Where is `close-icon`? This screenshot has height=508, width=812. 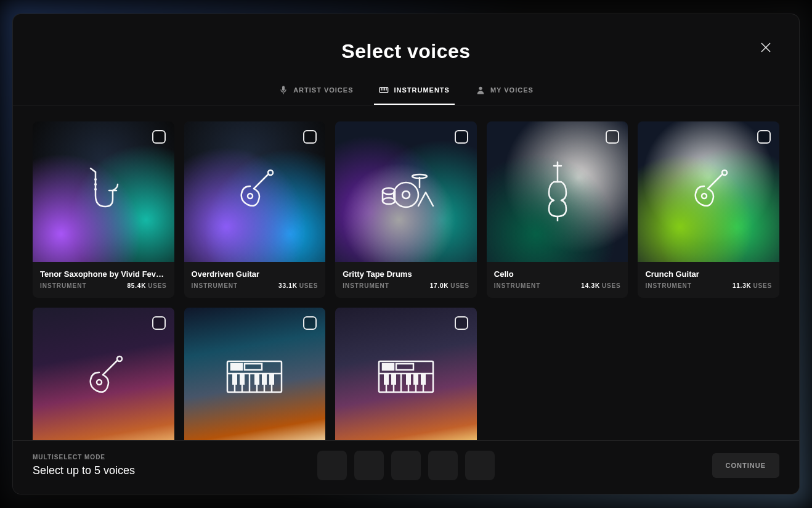 close-icon is located at coordinates (766, 47).